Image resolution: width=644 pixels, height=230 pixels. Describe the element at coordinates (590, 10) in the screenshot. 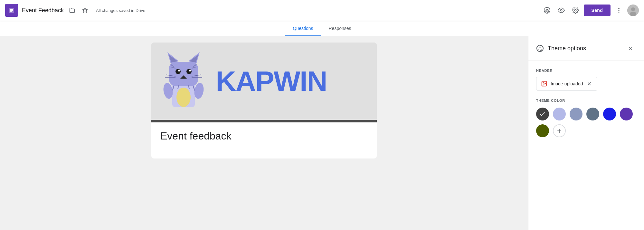

I see `header-right: Send` at that location.